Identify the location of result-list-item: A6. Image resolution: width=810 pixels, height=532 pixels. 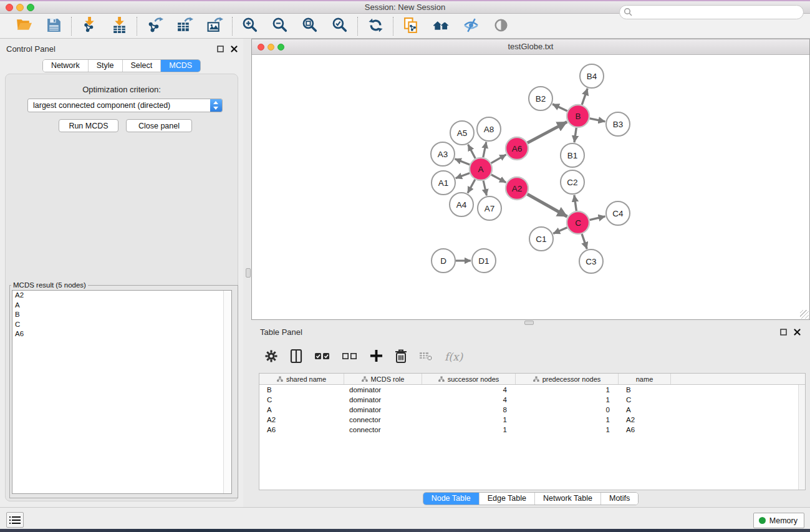
(122, 334).